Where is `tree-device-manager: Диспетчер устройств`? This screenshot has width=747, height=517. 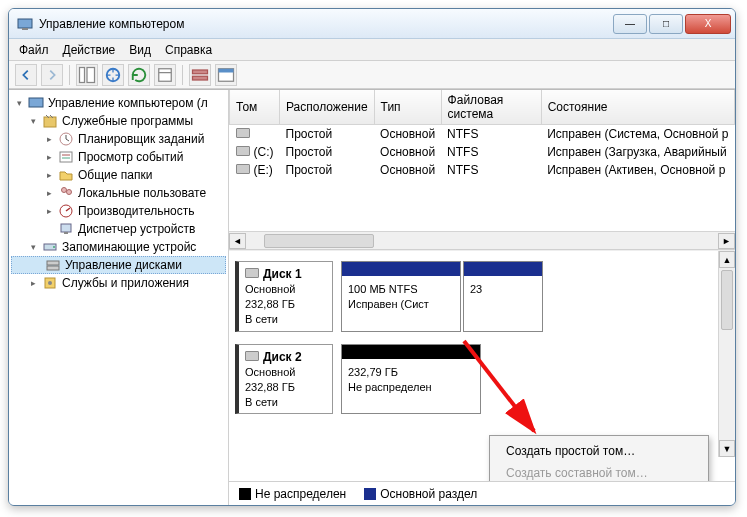 tree-device-manager: Диспетчер устройств is located at coordinates (118, 229).